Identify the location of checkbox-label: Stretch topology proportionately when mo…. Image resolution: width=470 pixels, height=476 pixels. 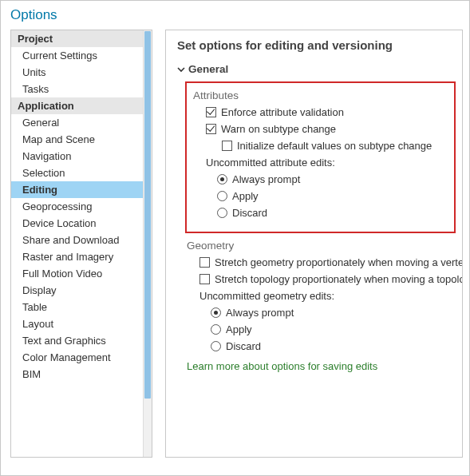
(338, 280).